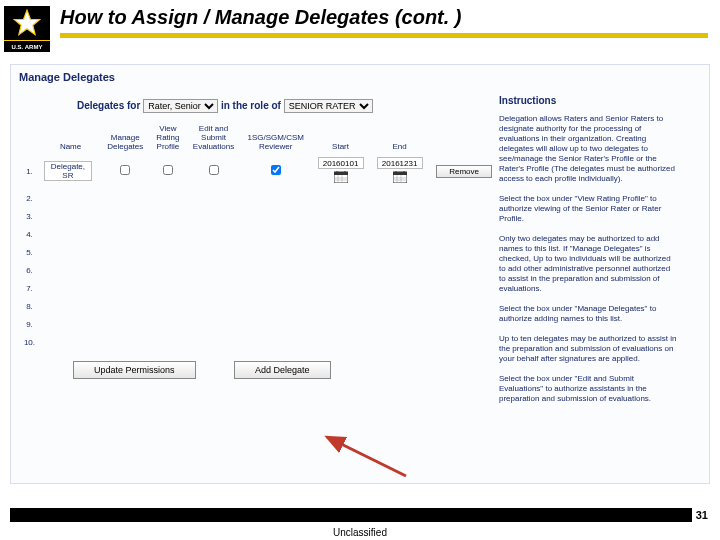  What do you see at coordinates (259, 171) in the screenshot?
I see `table-row: 1. Delegate, SR` at bounding box center [259, 171].